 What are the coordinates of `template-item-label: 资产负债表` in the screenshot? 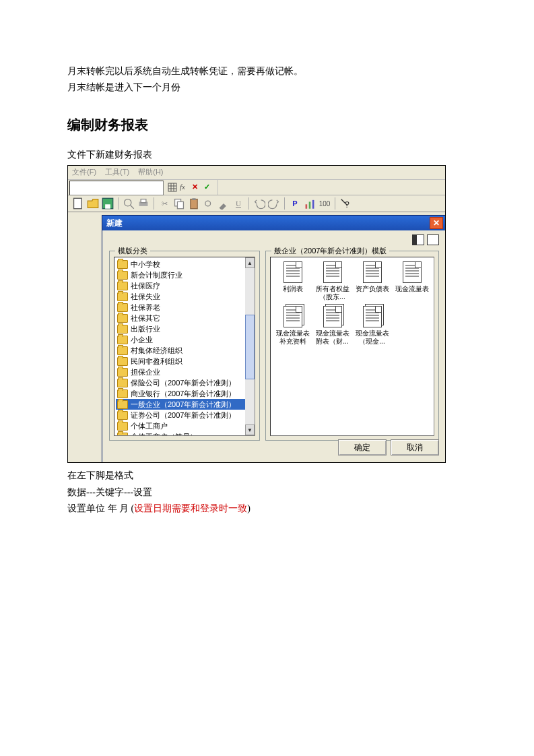 It's located at (372, 289).